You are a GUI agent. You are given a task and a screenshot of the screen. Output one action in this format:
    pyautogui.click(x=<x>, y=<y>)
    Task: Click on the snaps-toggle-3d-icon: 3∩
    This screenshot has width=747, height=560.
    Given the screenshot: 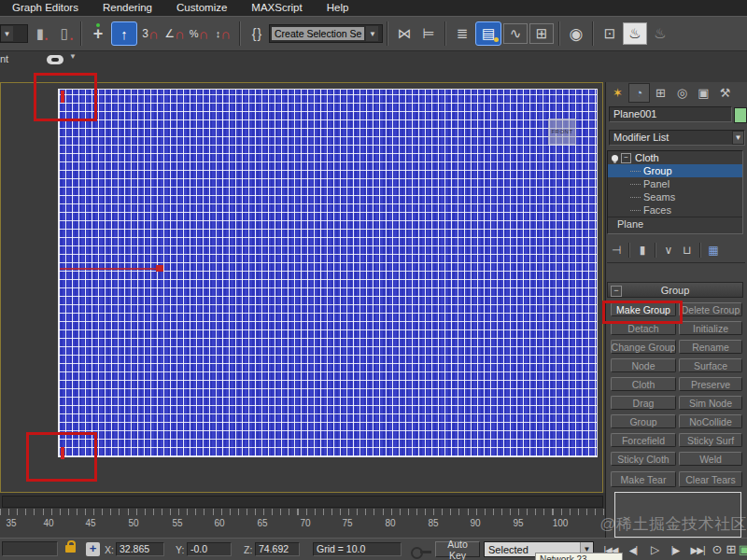 What is the action you would take?
    pyautogui.click(x=150, y=34)
    